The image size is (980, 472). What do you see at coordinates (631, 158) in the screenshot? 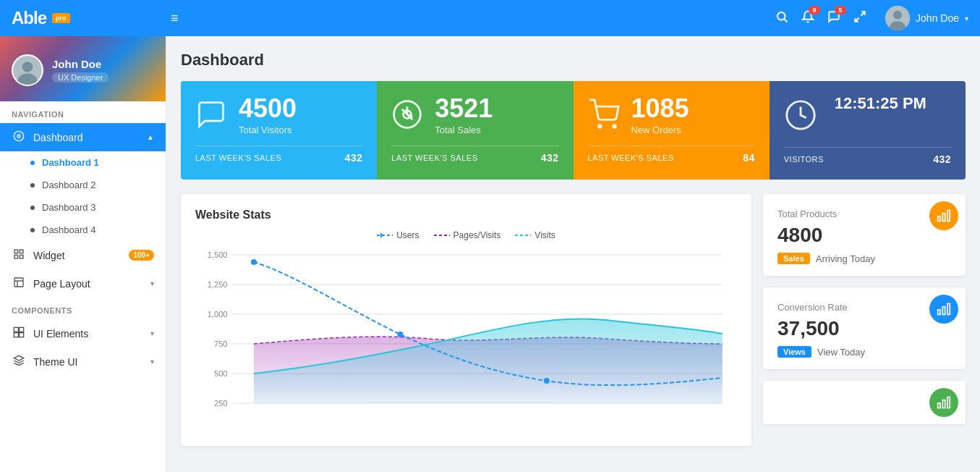
I see `orders-bottom-label: LAST WEEK'S SALES` at bounding box center [631, 158].